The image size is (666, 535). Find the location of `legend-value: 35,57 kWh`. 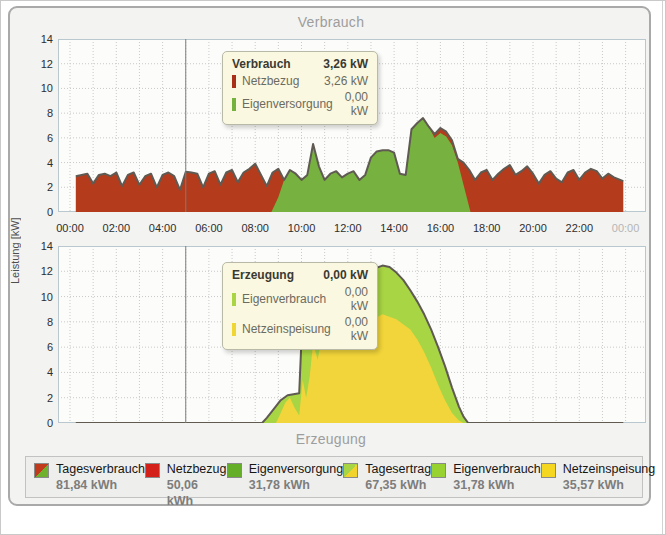

legend-value: 35,57 kWh is located at coordinates (609, 485).